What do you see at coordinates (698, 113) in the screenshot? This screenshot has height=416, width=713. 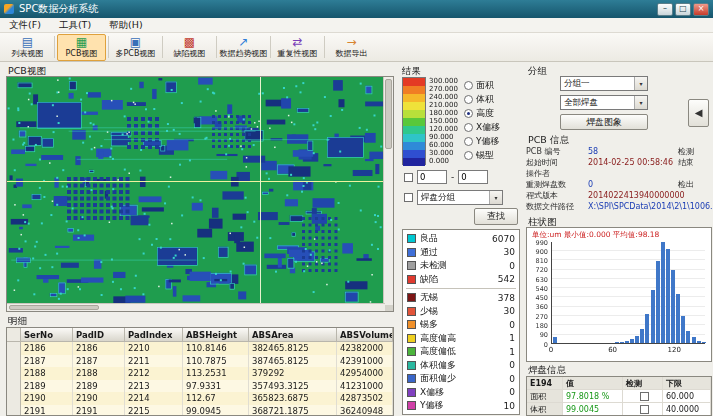 I see `back-arrow-button: ◀` at bounding box center [698, 113].